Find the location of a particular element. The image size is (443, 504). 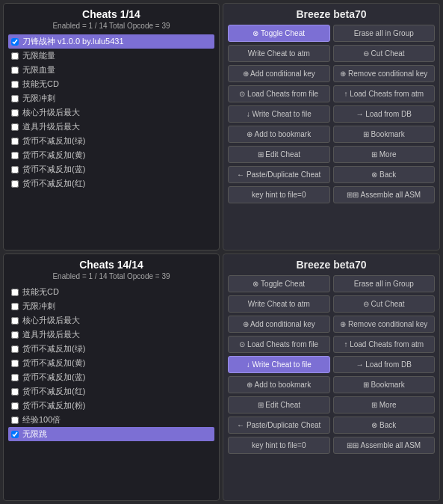

cheat-label: 货币不减反加(绿) is located at coordinates (54, 348).